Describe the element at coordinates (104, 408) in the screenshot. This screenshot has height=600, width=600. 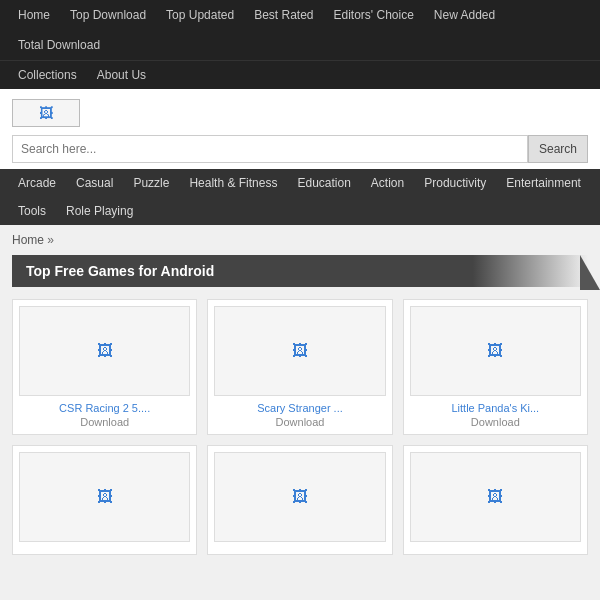
I see `game-title: CSR Racing 2 5....` at that location.